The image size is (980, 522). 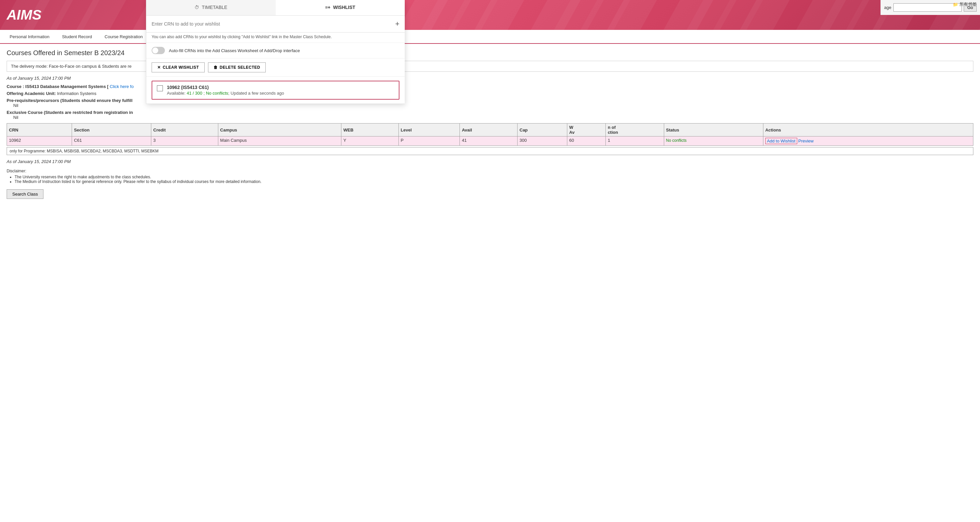 What do you see at coordinates (225, 87) in the screenshot?
I see `wishlist-item-title: 10962 (IS5413 C61)` at bounding box center [225, 87].